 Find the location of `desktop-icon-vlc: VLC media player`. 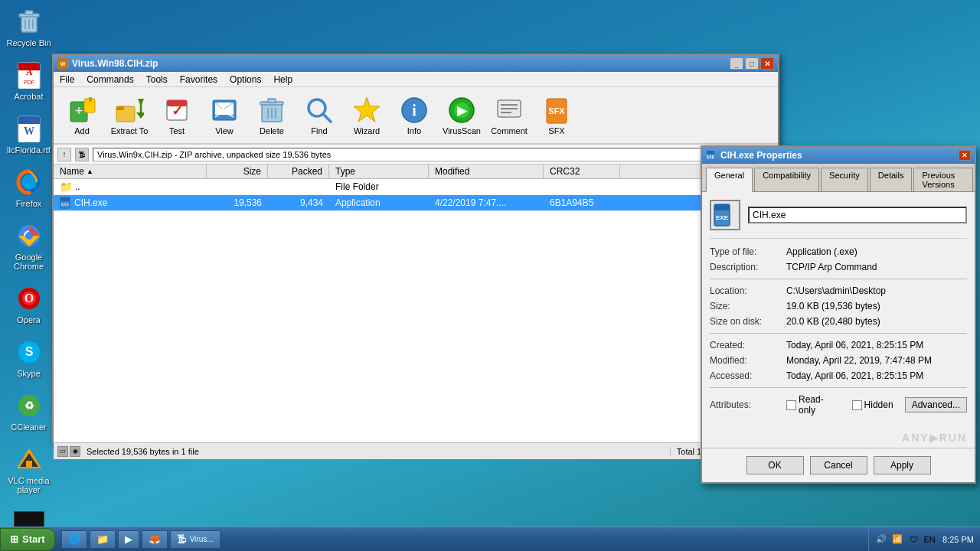

desktop-icon-vlc: VLC media player is located at coordinates (29, 469).